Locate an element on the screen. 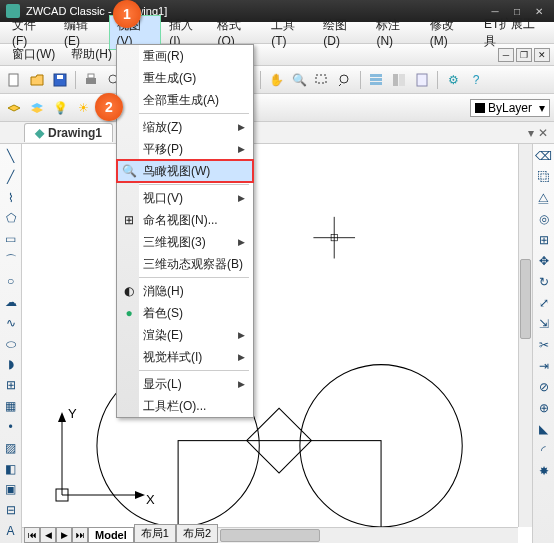  tab-layout1: 布局1 is located at coordinates (155, 534).